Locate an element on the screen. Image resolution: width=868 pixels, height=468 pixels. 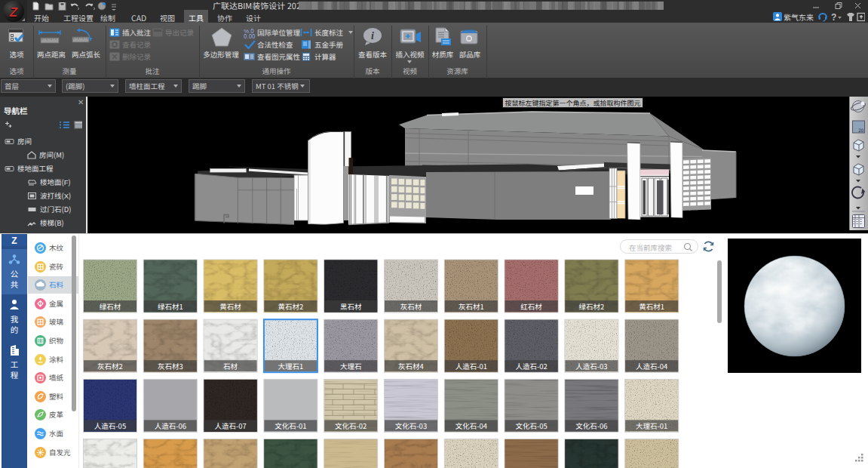
svg-text: 灰石材4 is located at coordinates (411, 366).